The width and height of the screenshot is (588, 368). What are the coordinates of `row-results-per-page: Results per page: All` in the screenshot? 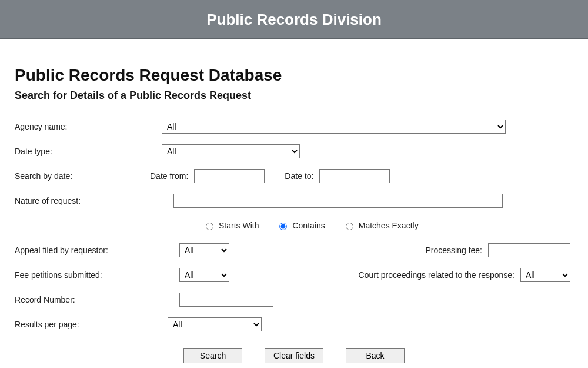 It's located at (294, 324).